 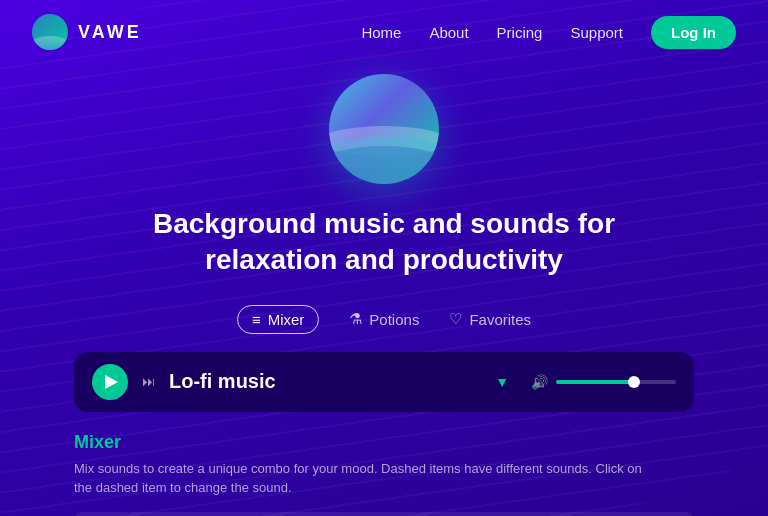 What do you see at coordinates (616, 382) in the screenshot?
I see `volume-track` at bounding box center [616, 382].